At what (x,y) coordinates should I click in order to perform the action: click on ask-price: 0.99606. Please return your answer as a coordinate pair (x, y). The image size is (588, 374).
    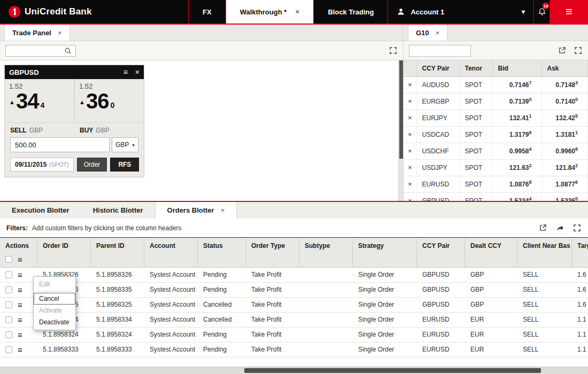
    Looking at the image, I should click on (564, 151).